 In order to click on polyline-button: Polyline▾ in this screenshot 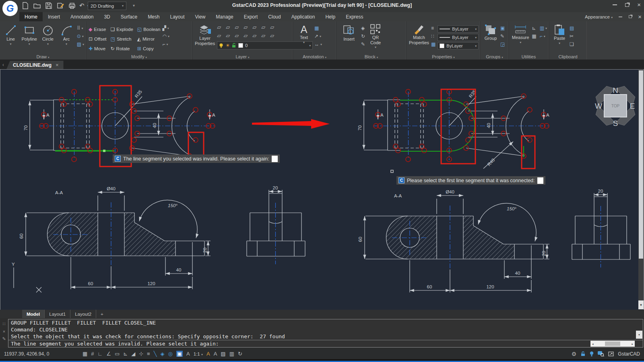, I will do `click(29, 38)`.